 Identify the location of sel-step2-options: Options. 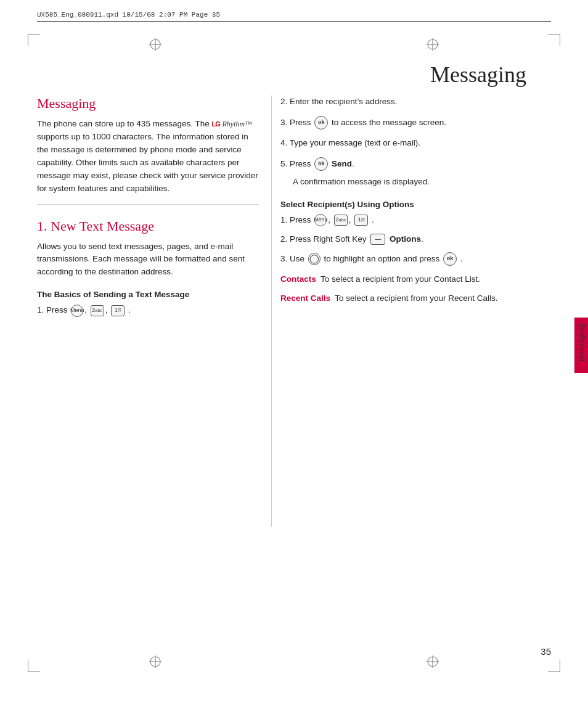
(406, 239).